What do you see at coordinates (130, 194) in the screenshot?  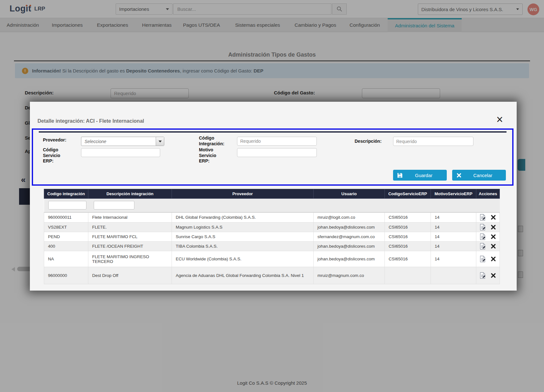 I see `col-descripcion-integracion: Descripción integración` at bounding box center [130, 194].